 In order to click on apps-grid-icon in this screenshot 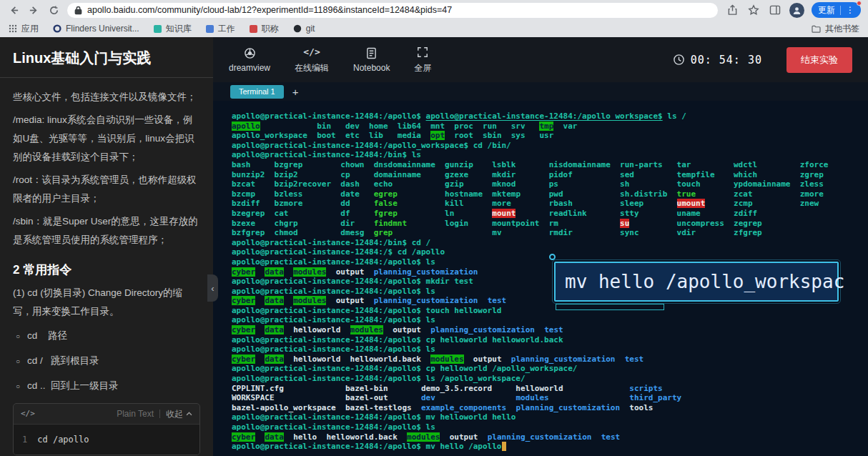, I will do `click(13, 29)`.